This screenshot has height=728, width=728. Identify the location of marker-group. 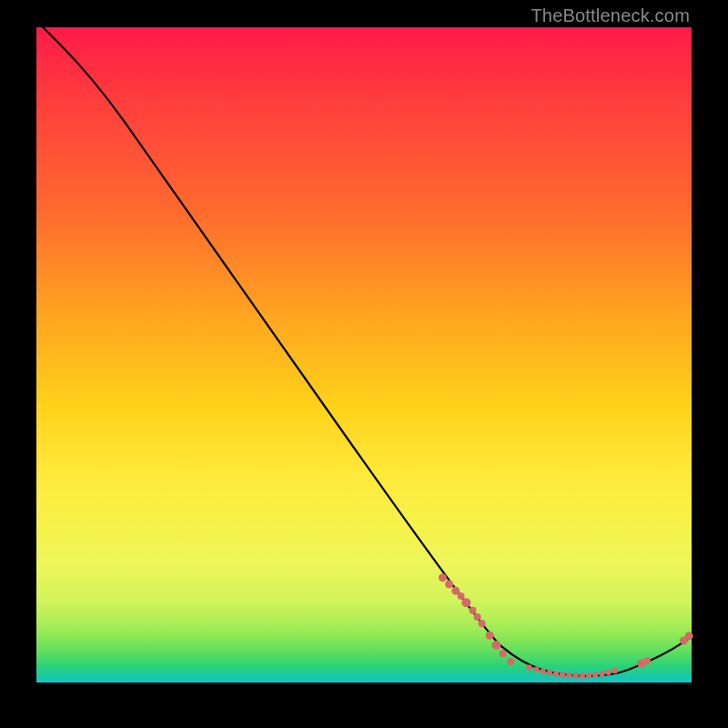
(566, 626).